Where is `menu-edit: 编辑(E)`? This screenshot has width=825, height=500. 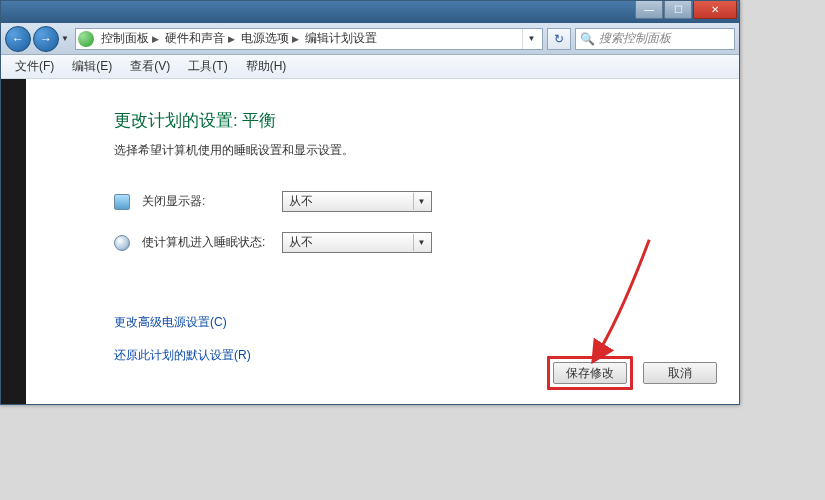 menu-edit: 编辑(E) is located at coordinates (92, 66).